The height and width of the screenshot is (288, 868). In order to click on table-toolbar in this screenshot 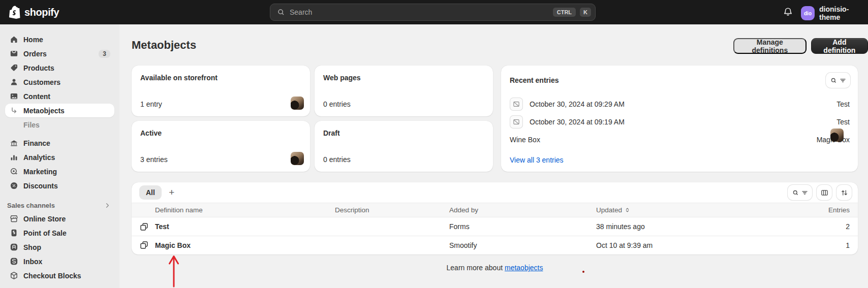, I will do `click(820, 193)`.